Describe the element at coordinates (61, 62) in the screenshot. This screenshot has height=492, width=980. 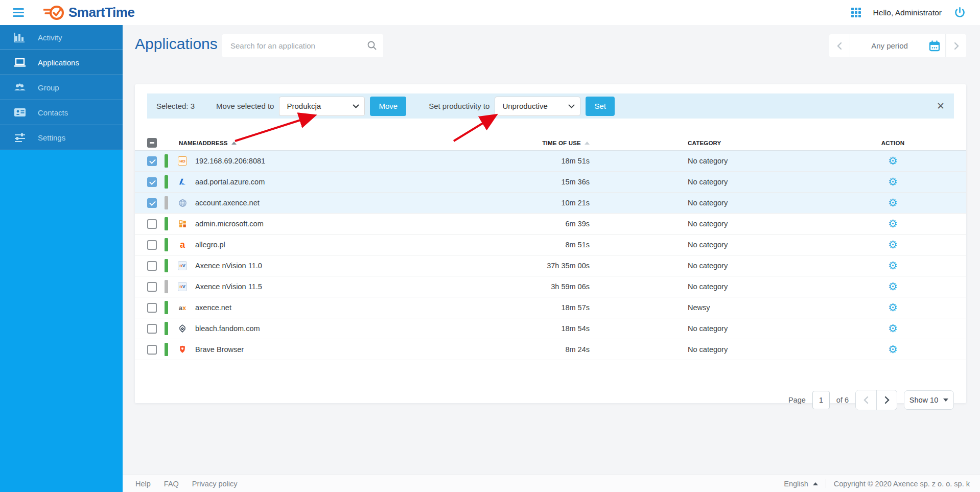
I see `sidebar-item-applications: Applications` at that location.